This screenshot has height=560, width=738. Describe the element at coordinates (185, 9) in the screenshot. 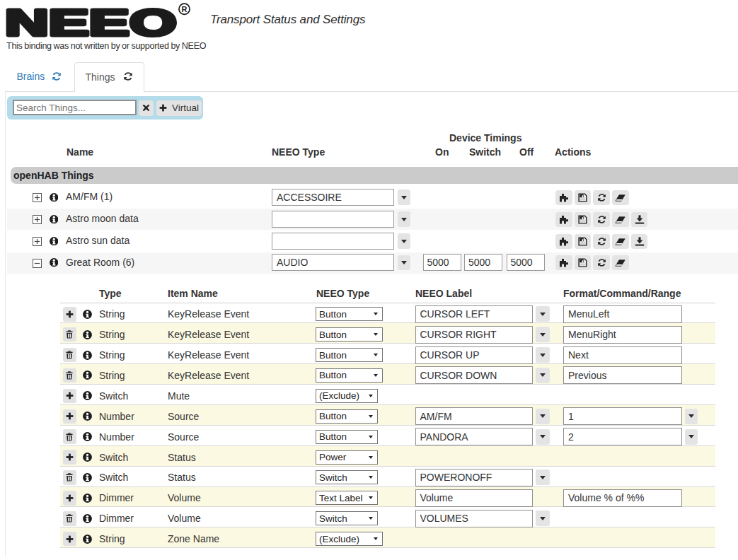

I see `svg-text: R` at that location.